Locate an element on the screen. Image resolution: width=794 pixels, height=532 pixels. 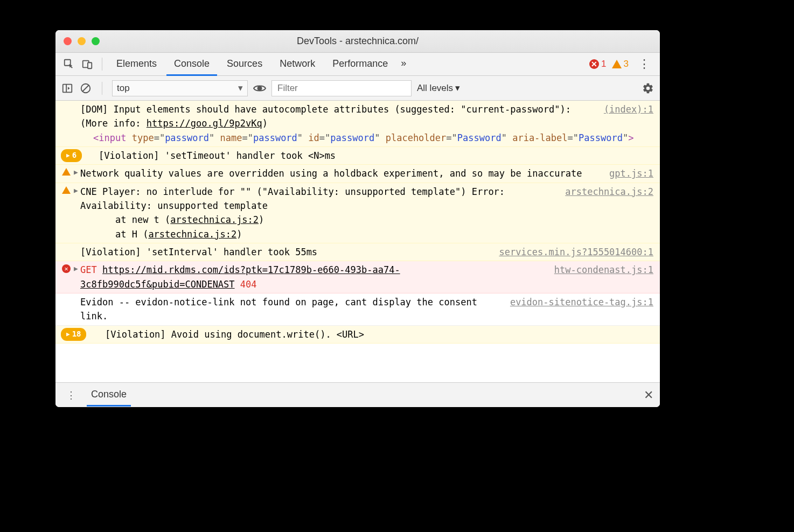
close-window-button is located at coordinates (68, 41).